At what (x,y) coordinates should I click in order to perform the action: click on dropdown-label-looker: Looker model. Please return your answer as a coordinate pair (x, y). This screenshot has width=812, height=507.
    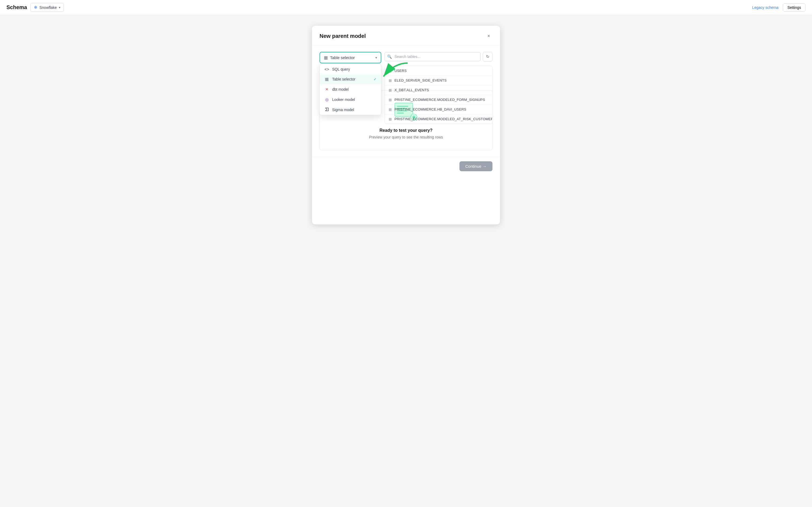
    Looking at the image, I should click on (343, 100).